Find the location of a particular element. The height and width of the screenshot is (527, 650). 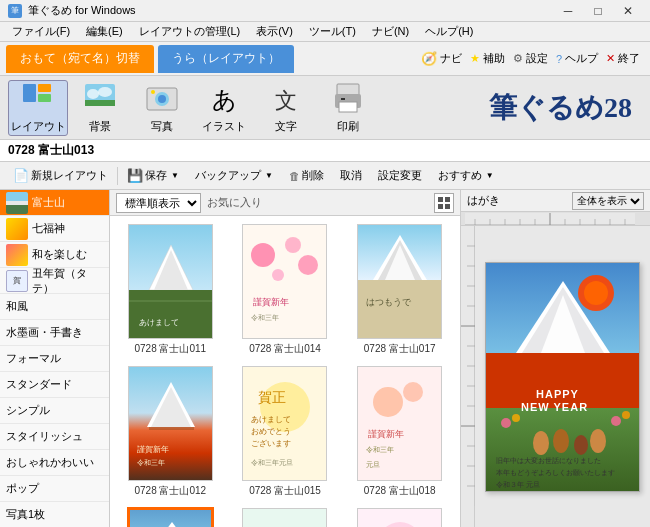

tab-ura: うら（レイアウト） is located at coordinates (226, 59).